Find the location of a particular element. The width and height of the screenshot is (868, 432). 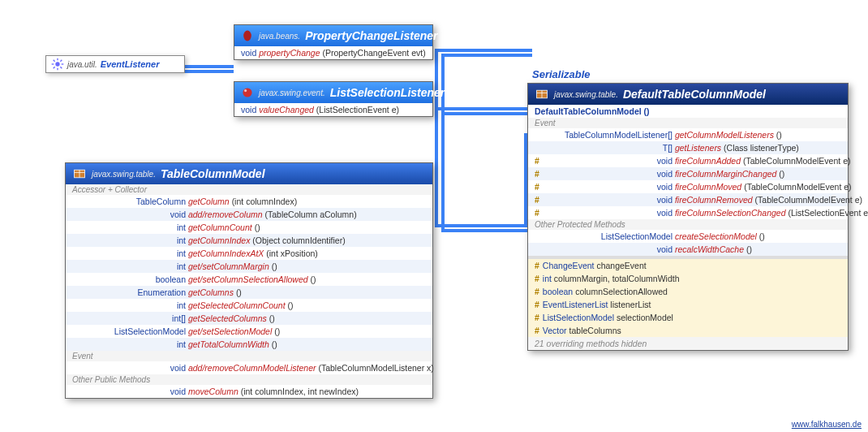

method-row: ListSelectionModel get/setSelectionModel… is located at coordinates (249, 331).